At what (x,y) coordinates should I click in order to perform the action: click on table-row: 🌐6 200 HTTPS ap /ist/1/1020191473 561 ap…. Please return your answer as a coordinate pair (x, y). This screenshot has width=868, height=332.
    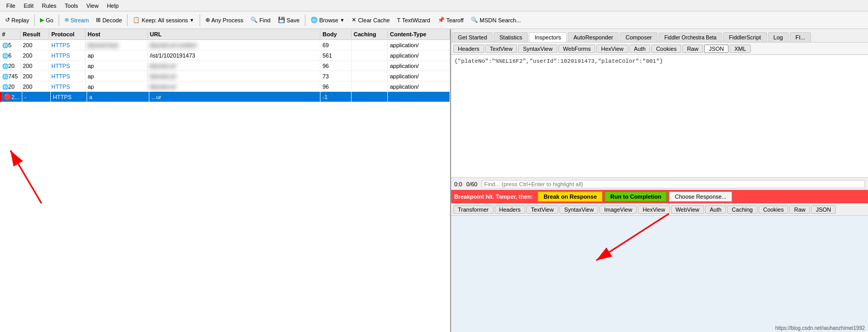
    Looking at the image, I should click on (225, 56).